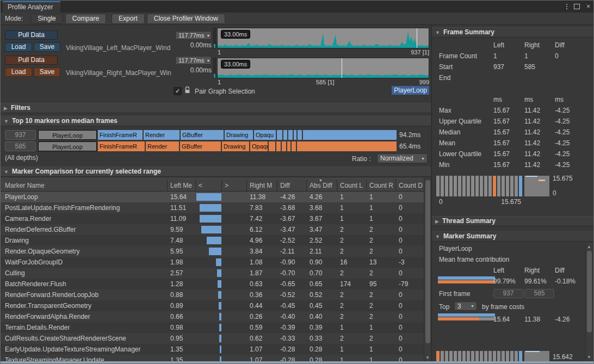  I want to click on right-graph-vslider, so click(214, 68).